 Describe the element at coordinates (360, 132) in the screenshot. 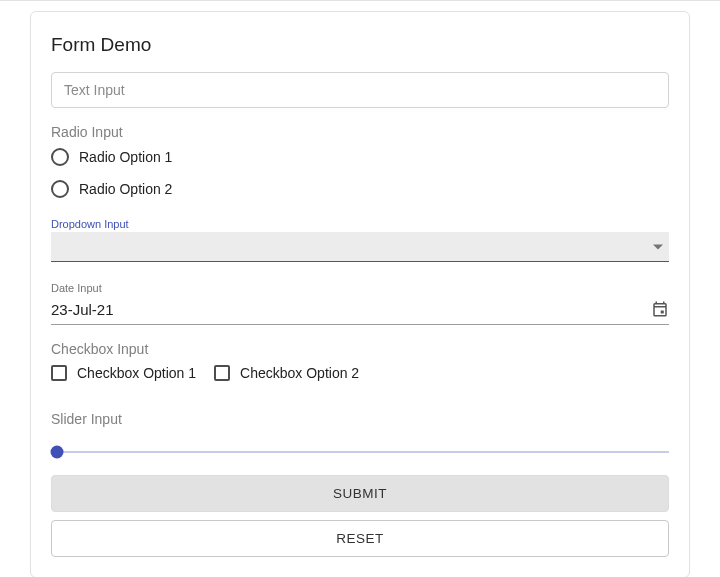

I see `radio-group-label: Radio Input` at that location.